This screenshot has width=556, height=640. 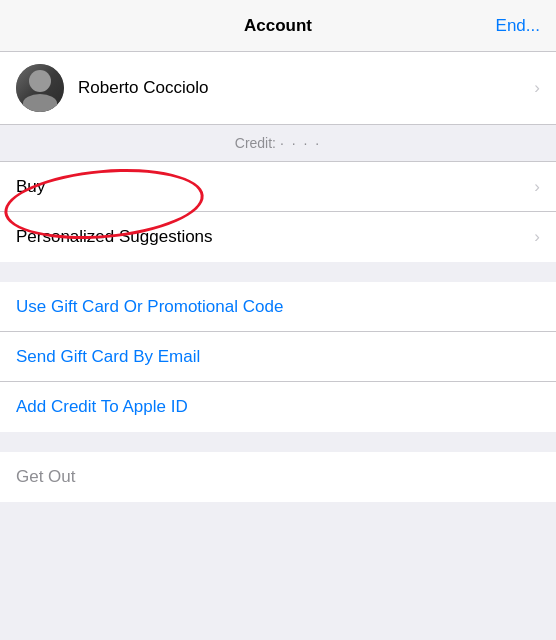 I want to click on add-credit-label: Add Credit To Apple ID, so click(x=278, y=407).